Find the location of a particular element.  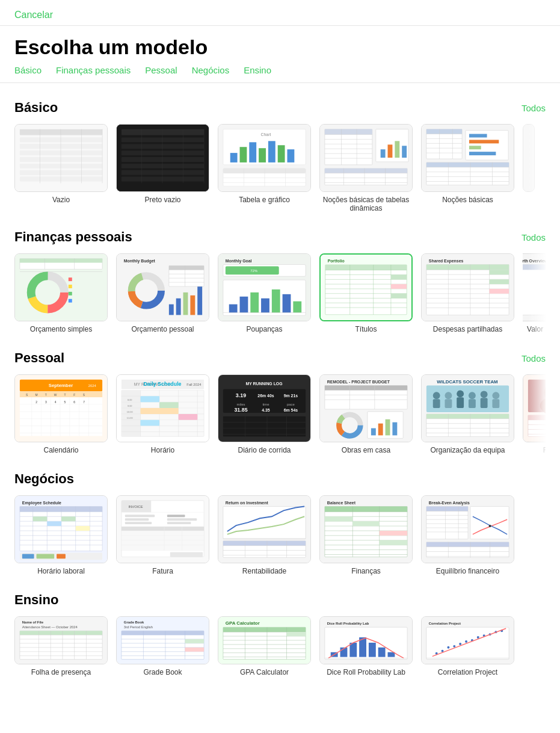

svg-text: pace is located at coordinates (291, 404).